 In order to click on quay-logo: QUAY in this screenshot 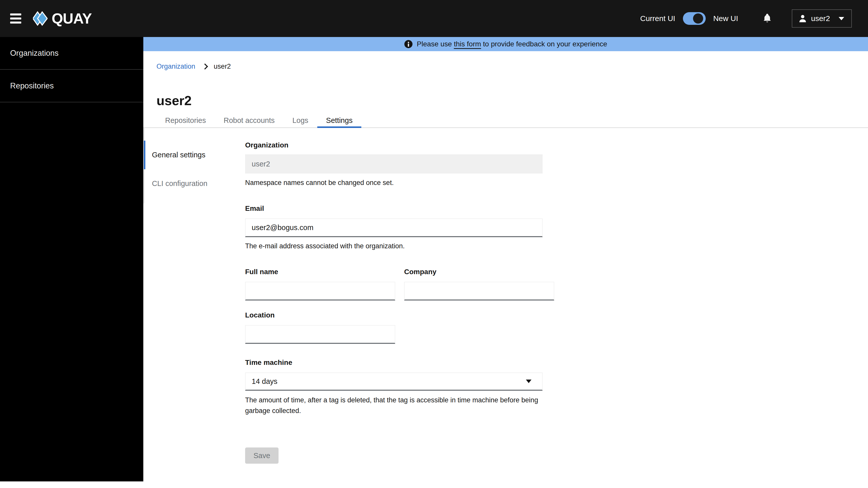, I will do `click(62, 19)`.